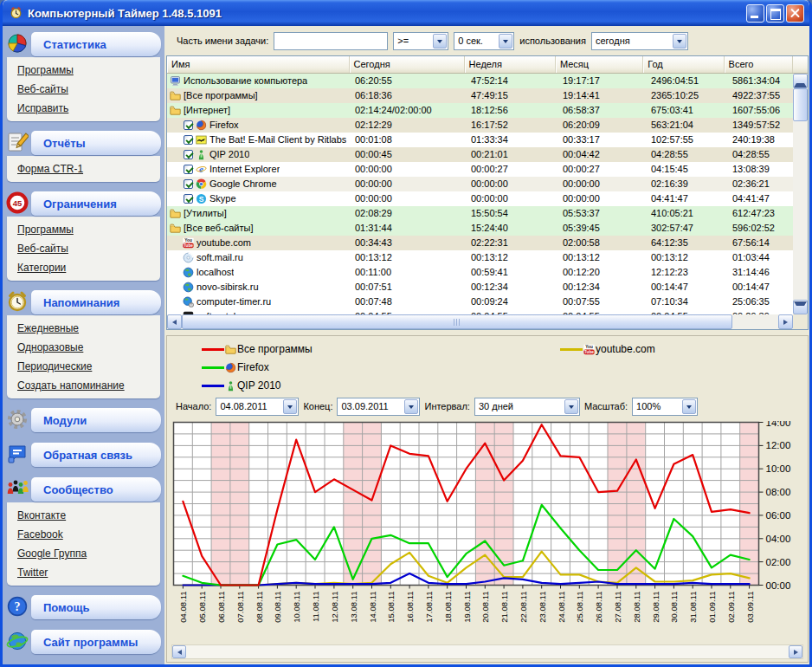  I want to click on column-header: Месяц, so click(599, 64).